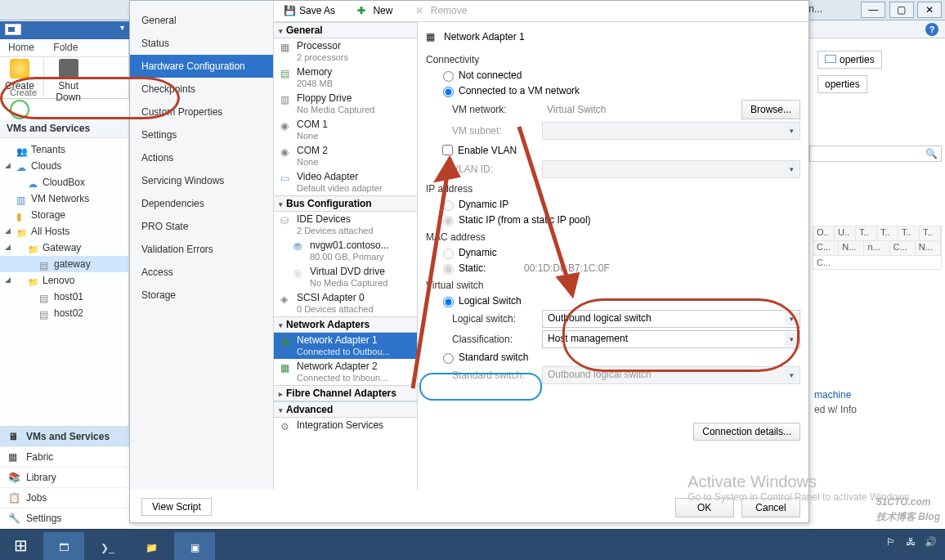  Describe the element at coordinates (201, 272) in the screenshot. I see `dlg-nav-access: Access` at that location.